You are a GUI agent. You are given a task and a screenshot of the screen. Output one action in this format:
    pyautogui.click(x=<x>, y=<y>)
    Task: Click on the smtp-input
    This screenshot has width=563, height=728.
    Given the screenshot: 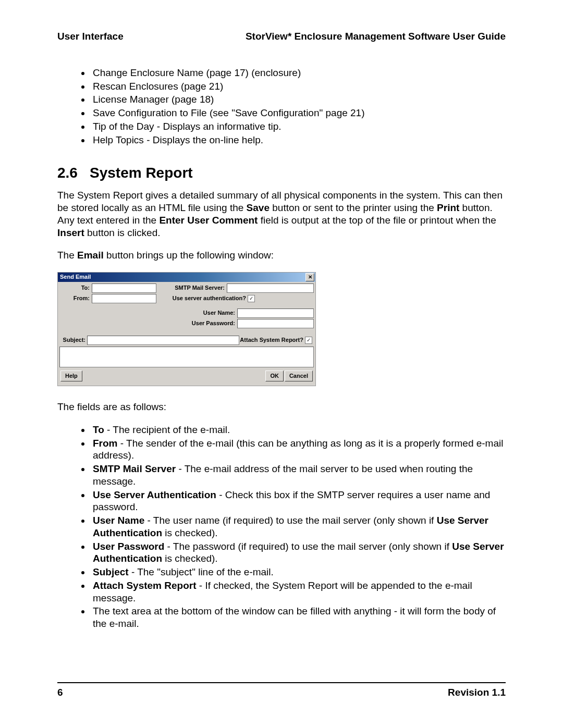 What is the action you would take?
    pyautogui.click(x=270, y=288)
    